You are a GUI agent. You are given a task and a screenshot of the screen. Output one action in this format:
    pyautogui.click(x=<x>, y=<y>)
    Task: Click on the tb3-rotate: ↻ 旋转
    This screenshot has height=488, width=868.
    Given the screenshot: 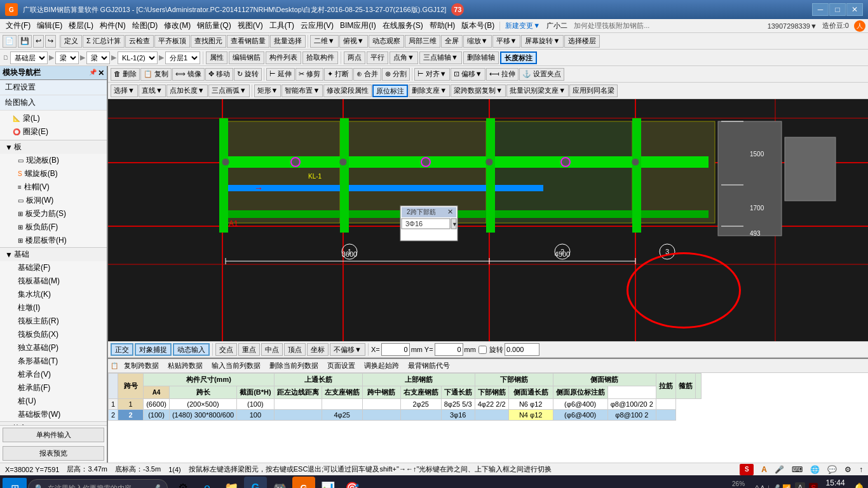 What is the action you would take?
    pyautogui.click(x=248, y=74)
    